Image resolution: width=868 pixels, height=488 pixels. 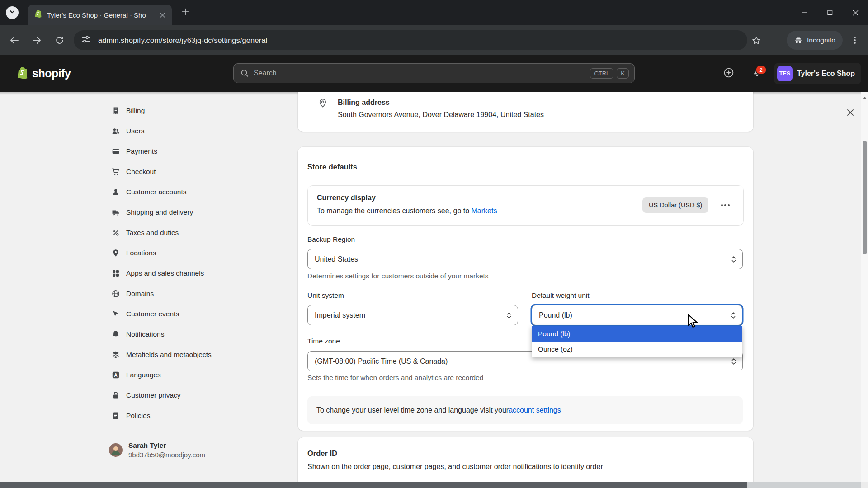 What do you see at coordinates (729, 74) in the screenshot?
I see `sidekick-icon` at bounding box center [729, 74].